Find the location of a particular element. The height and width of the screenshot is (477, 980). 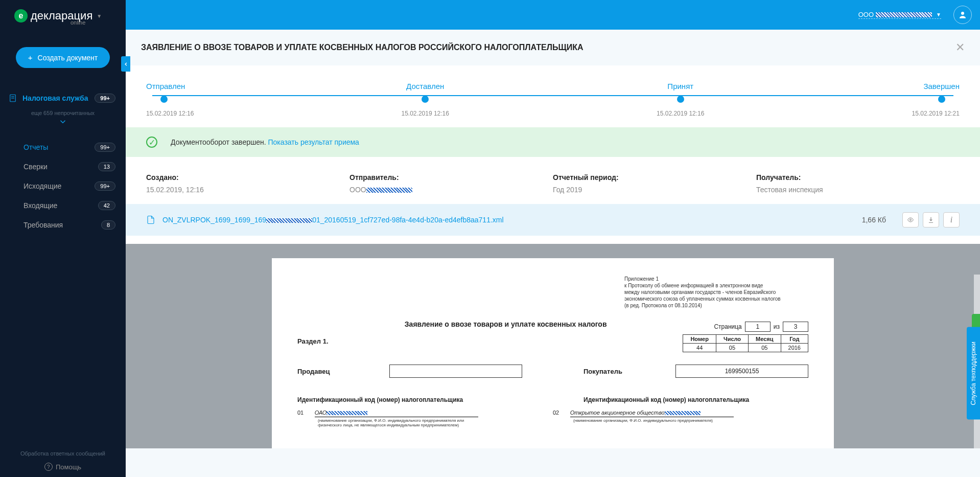

page-title: ЗАЯВЛЕНИЕ О ВВОЗЕ ТОВАРОВ И УПЛАТЕ КОСВЕ… is located at coordinates (362, 48).